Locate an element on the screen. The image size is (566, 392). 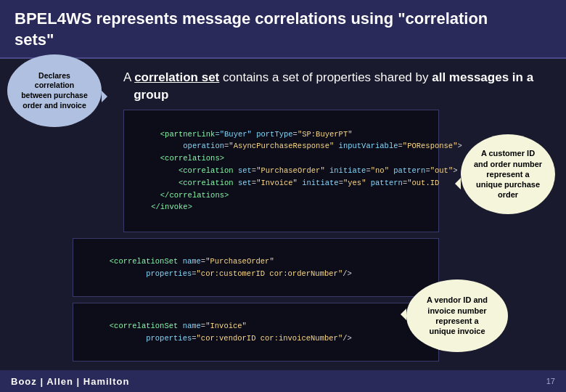
title-line2: sets" is located at coordinates (34, 39).